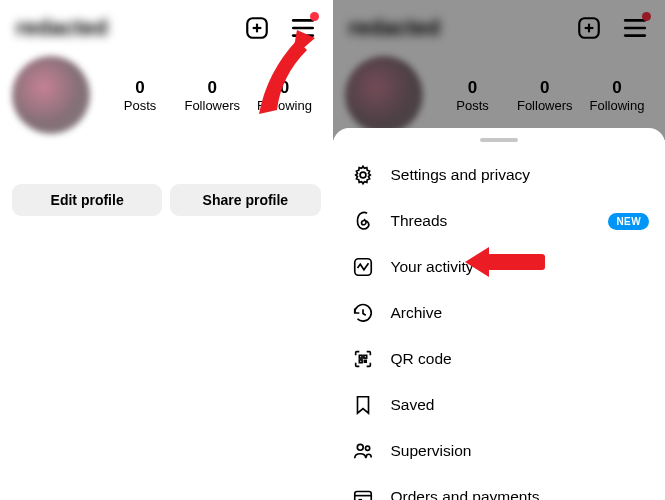 This screenshot has height=500, width=665. What do you see at coordinates (589, 28) in the screenshot?
I see `create-button-dimmed` at bounding box center [589, 28].